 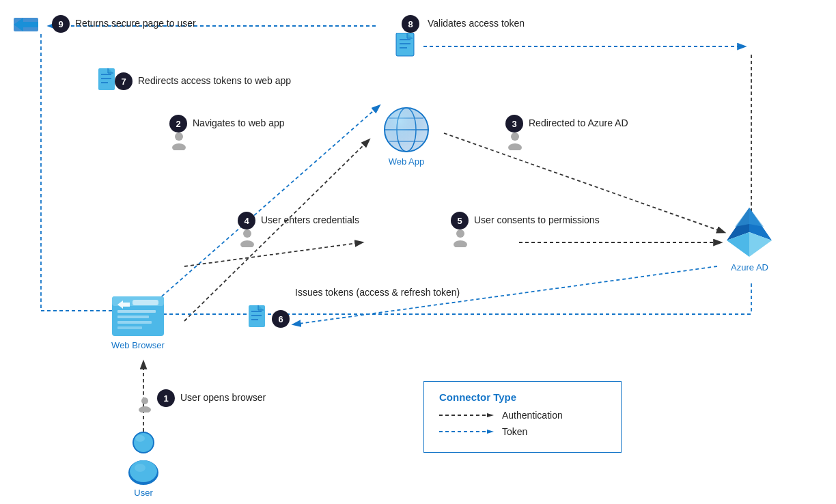 What do you see at coordinates (533, 415) in the screenshot?
I see `legend-auth-label: Authentication` at bounding box center [533, 415].